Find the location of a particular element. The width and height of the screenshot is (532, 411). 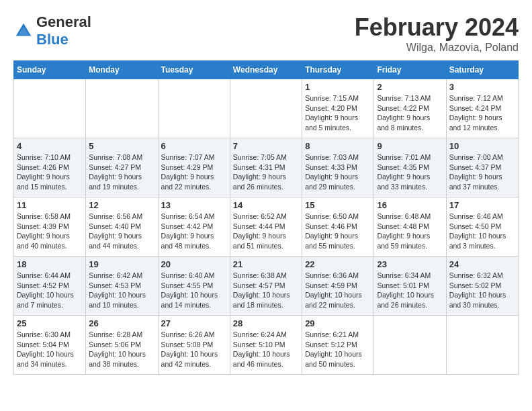

calendar-cell: 18Sunrise: 6:44 AM Sunset: 4:52 PM Dayli… is located at coordinates (50, 286).